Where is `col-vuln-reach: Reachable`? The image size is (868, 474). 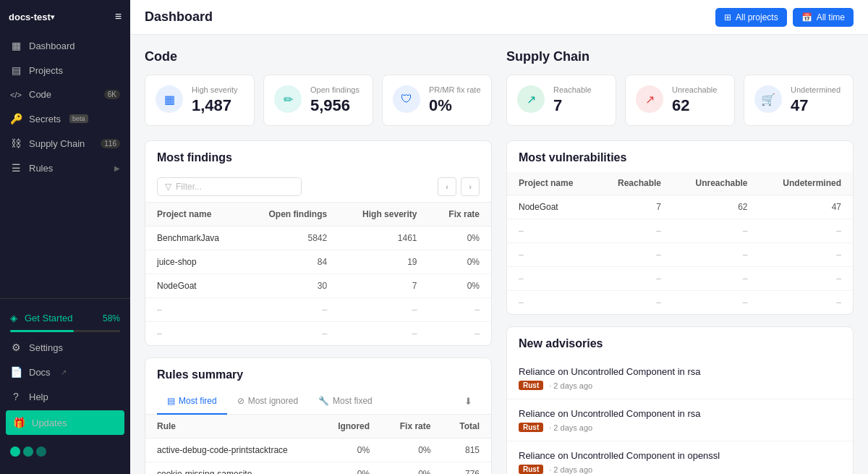 col-vuln-reach: Reachable is located at coordinates (634, 184).